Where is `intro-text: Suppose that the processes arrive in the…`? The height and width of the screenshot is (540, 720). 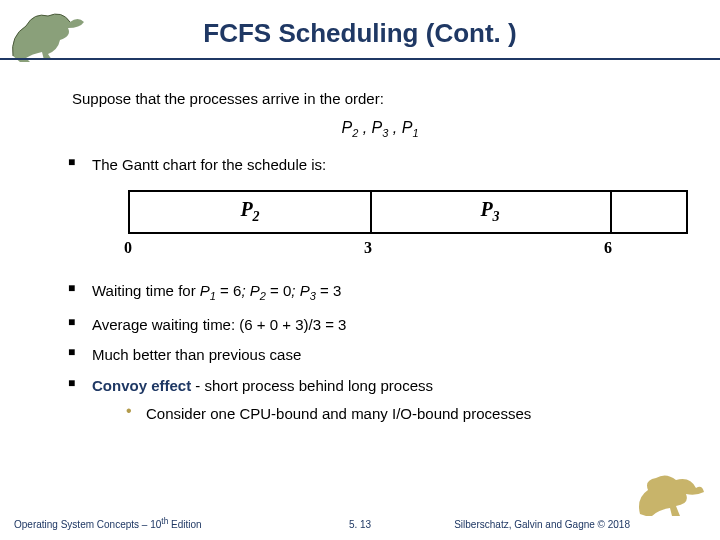
intro-text: Suppose that the processes arrive in the… is located at coordinates (380, 99).